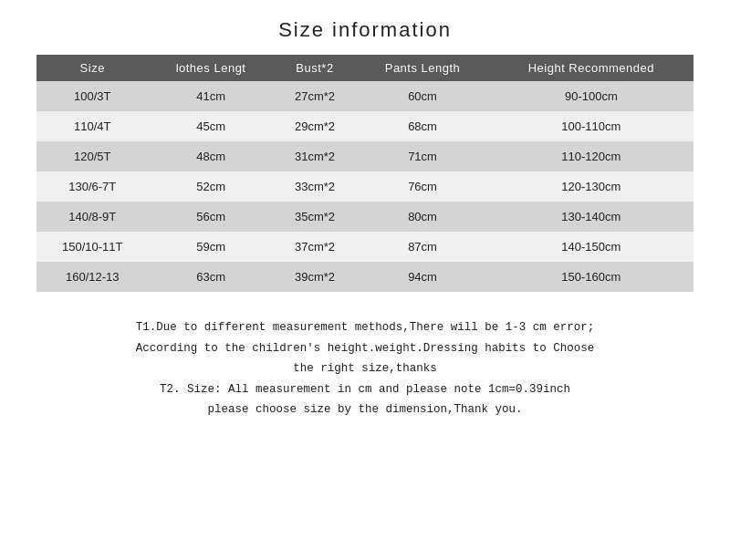 Image resolution: width=730 pixels, height=560 pixels. What do you see at coordinates (93, 67) in the screenshot?
I see `col-header-size: Size` at bounding box center [93, 67].